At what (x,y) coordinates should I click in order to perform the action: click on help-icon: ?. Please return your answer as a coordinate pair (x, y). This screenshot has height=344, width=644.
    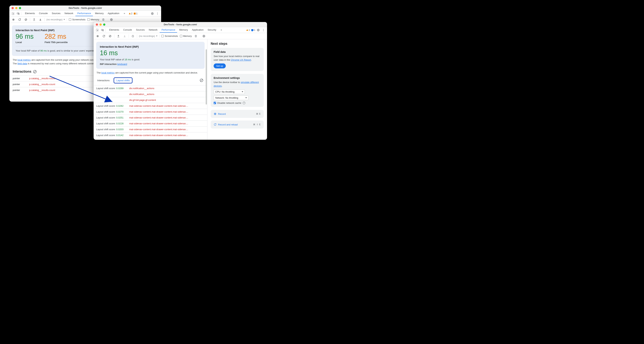
    Looking at the image, I should click on (244, 103).